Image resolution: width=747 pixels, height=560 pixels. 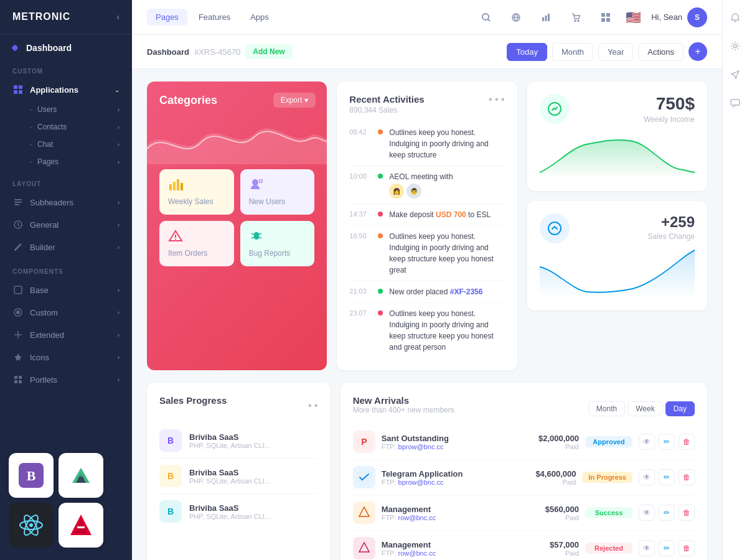 What do you see at coordinates (551, 549) in the screenshot?
I see `arrival-amount-3: $57,000 Paid` at bounding box center [551, 549].